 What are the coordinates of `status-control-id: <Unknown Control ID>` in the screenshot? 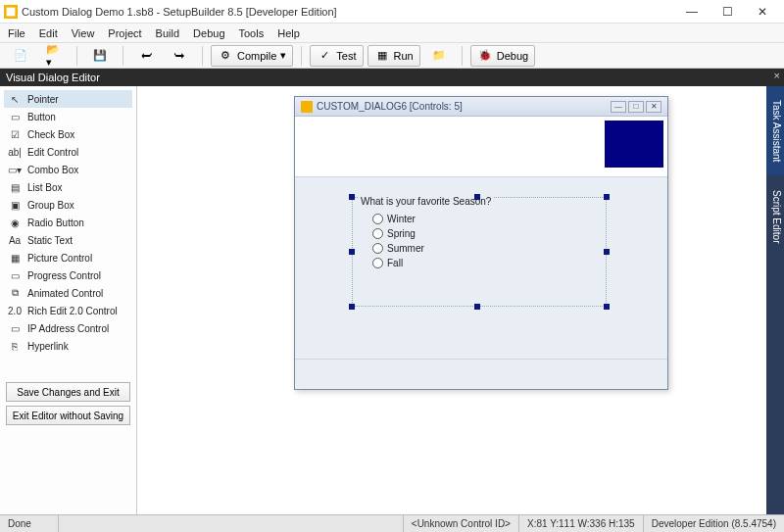 It's located at (462, 523).